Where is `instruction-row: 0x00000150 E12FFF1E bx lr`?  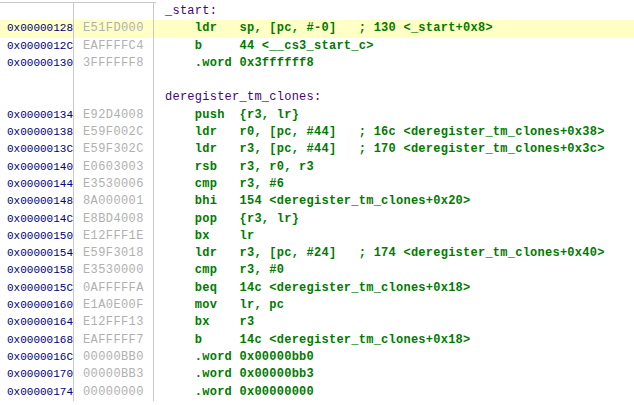
instruction-row: 0x00000150 E12FFF1E bx lr is located at coordinates (317, 236).